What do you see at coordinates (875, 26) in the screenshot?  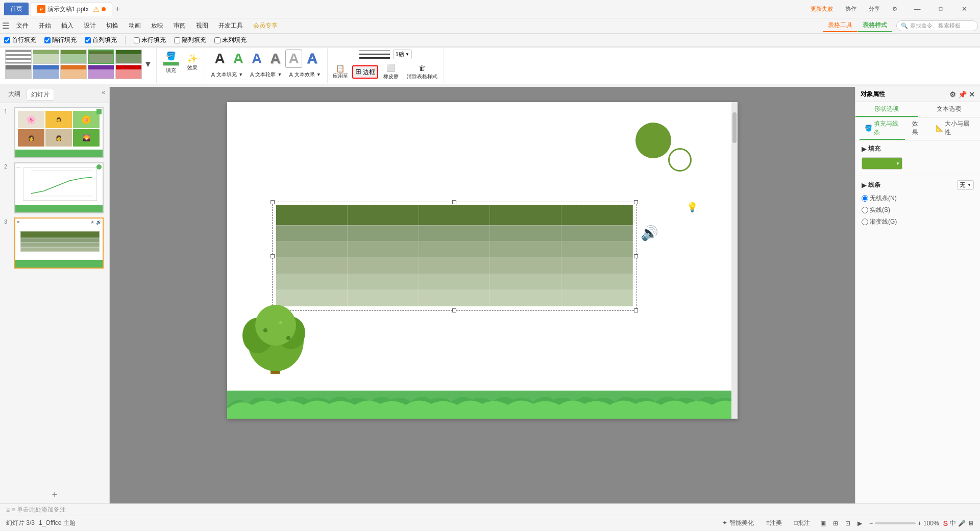 I see `table-style-tab: 表格样式` at bounding box center [875, 26].